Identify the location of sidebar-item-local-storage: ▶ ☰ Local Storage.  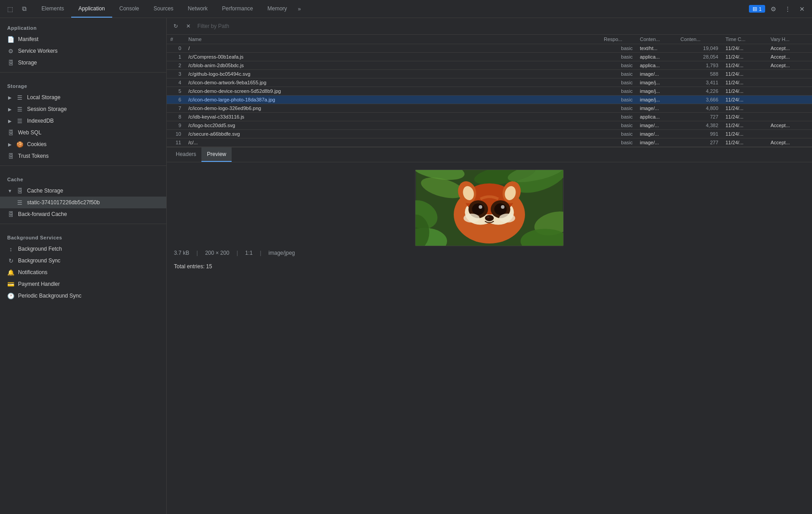
(83, 97).